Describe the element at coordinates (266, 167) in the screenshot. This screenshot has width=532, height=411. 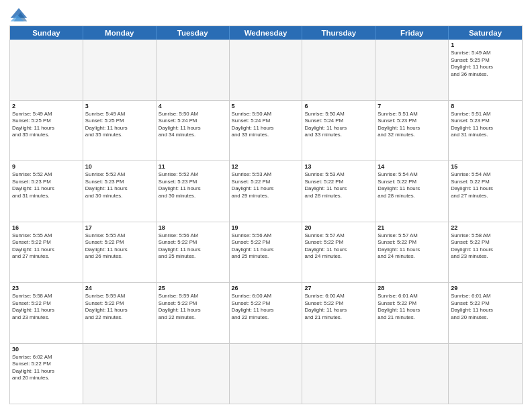
I see `day-number: 12` at that location.